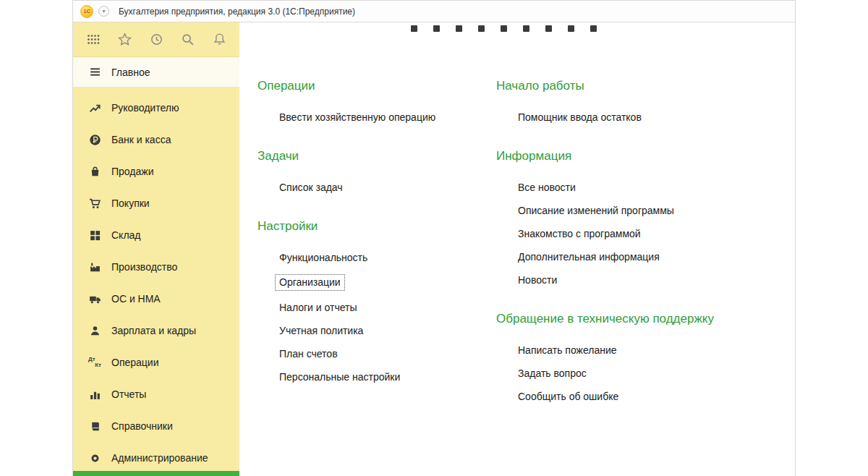  I want to click on factory-icon, so click(95, 267).